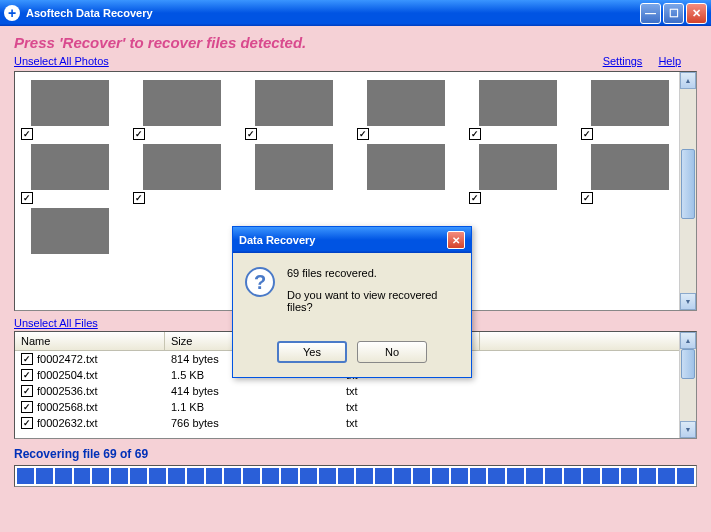 This screenshot has height=532, width=711. Describe the element at coordinates (260, 282) in the screenshot. I see `question-icon: ?` at that location.